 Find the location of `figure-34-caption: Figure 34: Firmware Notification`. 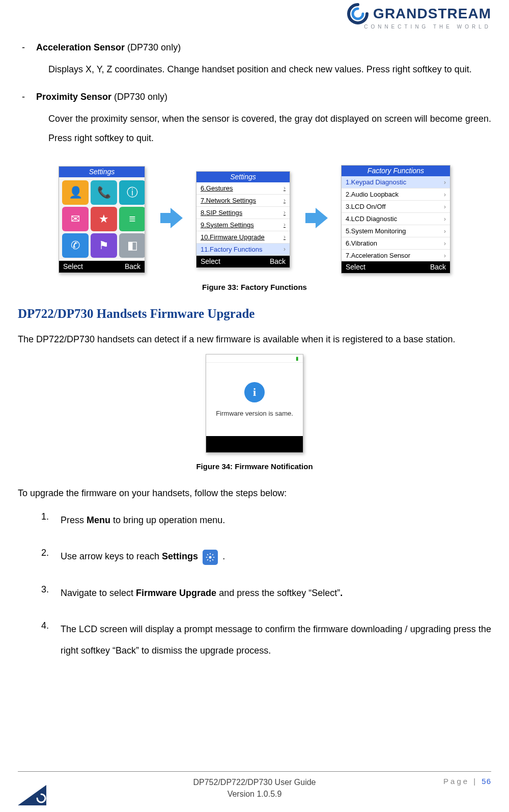

figure-34-caption: Figure 34: Firmware Notification is located at coordinates (254, 467).